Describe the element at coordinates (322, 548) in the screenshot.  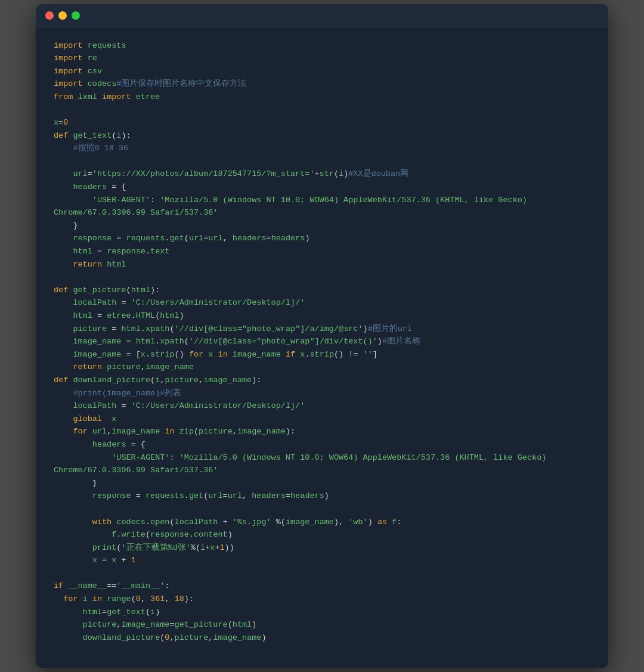
I see `code-line: print('正在下载第%d张'%(i+x+1))` at that location.